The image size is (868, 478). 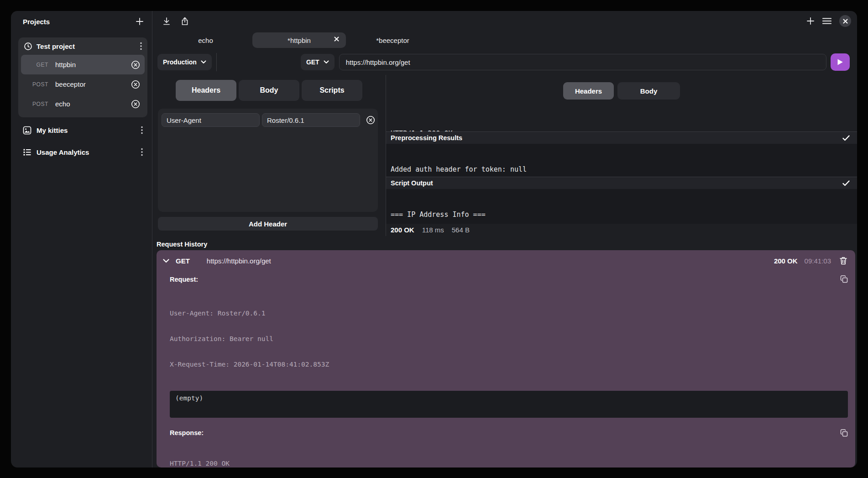 What do you see at coordinates (509, 364) in the screenshot?
I see `header-line: X-Request-Time: 2026-01-14T08:41:02.853Z` at bounding box center [509, 364].